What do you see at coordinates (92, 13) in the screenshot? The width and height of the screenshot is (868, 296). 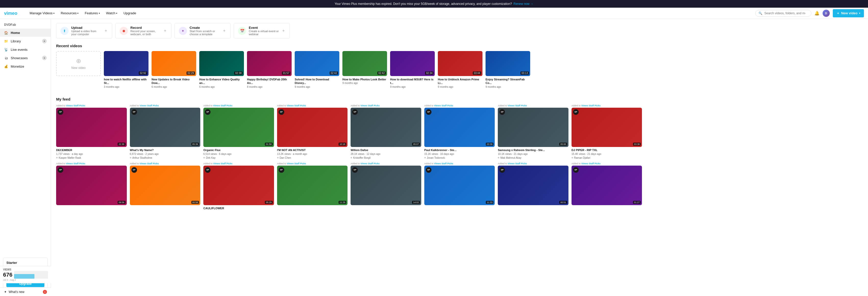 I see `nav-features: Features ▾` at bounding box center [92, 13].